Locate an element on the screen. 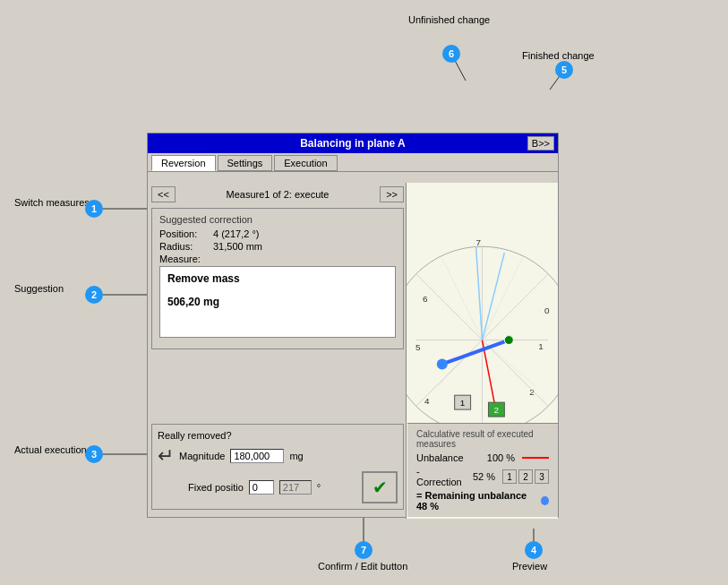 The width and height of the screenshot is (728, 585). unbalance-value: 100 % is located at coordinates (495, 458).